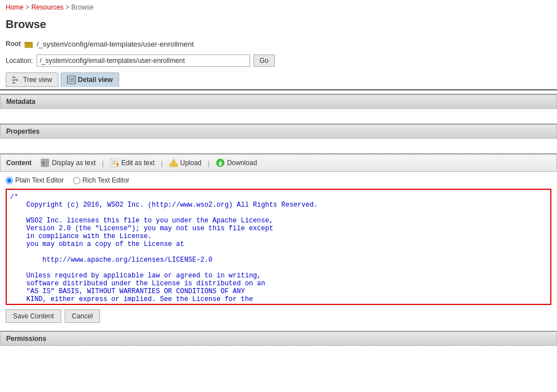 Image resolution: width=557 pixels, height=392 pixels. I want to click on metadata-header: Metadata, so click(279, 101).